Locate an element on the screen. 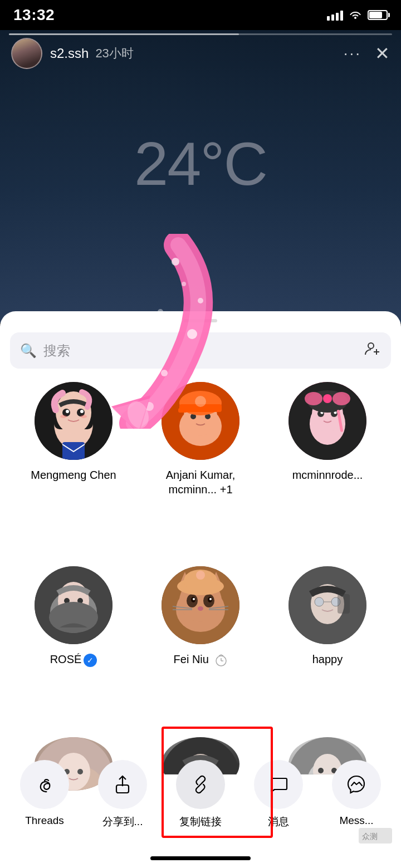  story-header: s2.ssh 23小时 ··· ✕ is located at coordinates (200, 53).